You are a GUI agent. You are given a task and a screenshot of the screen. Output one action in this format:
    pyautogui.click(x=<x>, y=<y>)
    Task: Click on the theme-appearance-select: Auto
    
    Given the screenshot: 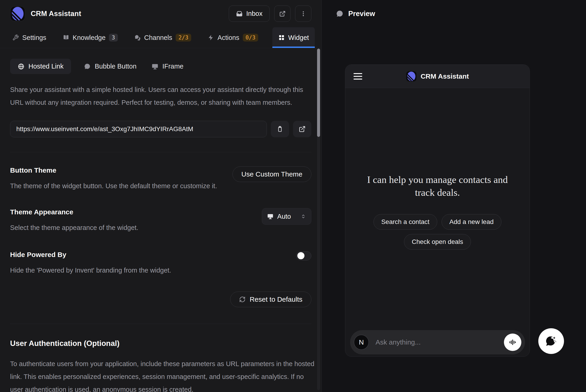 What is the action you would take?
    pyautogui.click(x=286, y=216)
    